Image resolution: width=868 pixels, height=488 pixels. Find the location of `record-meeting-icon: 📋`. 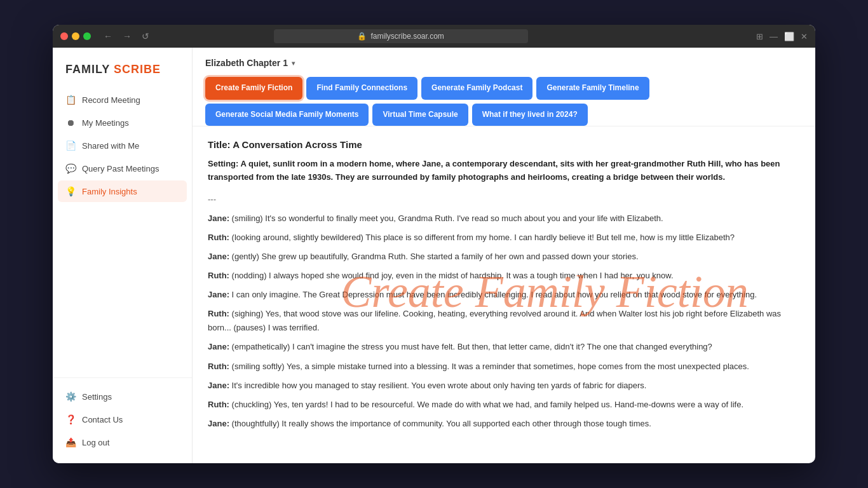

record-meeting-icon: 📋 is located at coordinates (71, 100).